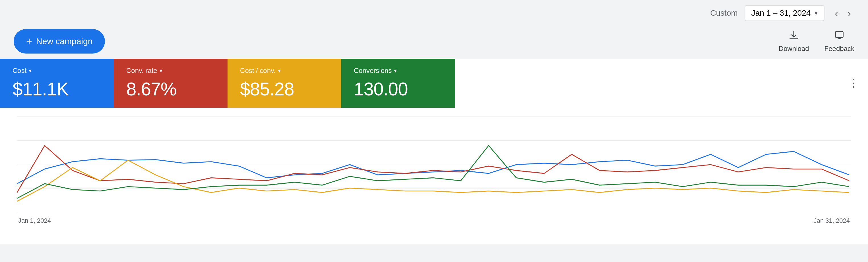 The height and width of the screenshot is (262, 868). Describe the element at coordinates (398, 71) in the screenshot. I see `conversions-label: Conversions ▾` at that location.